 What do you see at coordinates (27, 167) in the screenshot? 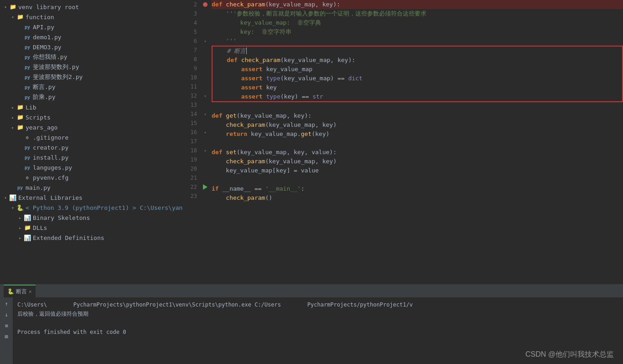
I see `py-icon-languges: py` at bounding box center [27, 167].